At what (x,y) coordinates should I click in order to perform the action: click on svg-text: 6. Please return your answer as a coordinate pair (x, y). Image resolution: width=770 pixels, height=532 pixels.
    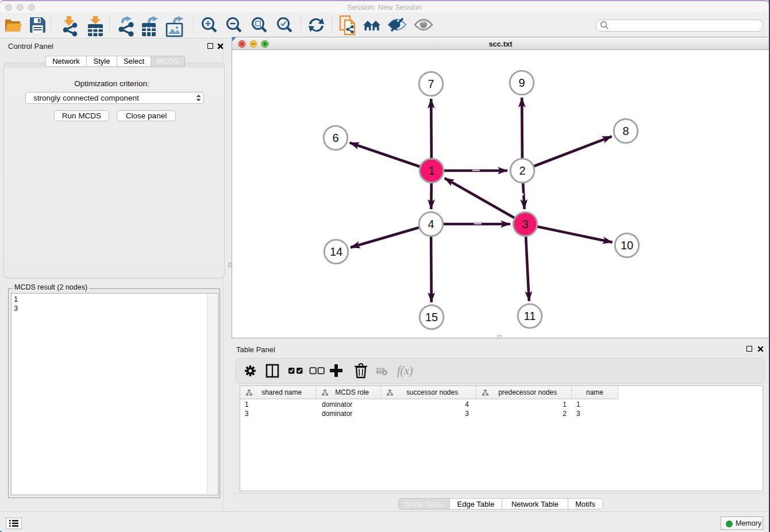
    Looking at the image, I should click on (336, 138).